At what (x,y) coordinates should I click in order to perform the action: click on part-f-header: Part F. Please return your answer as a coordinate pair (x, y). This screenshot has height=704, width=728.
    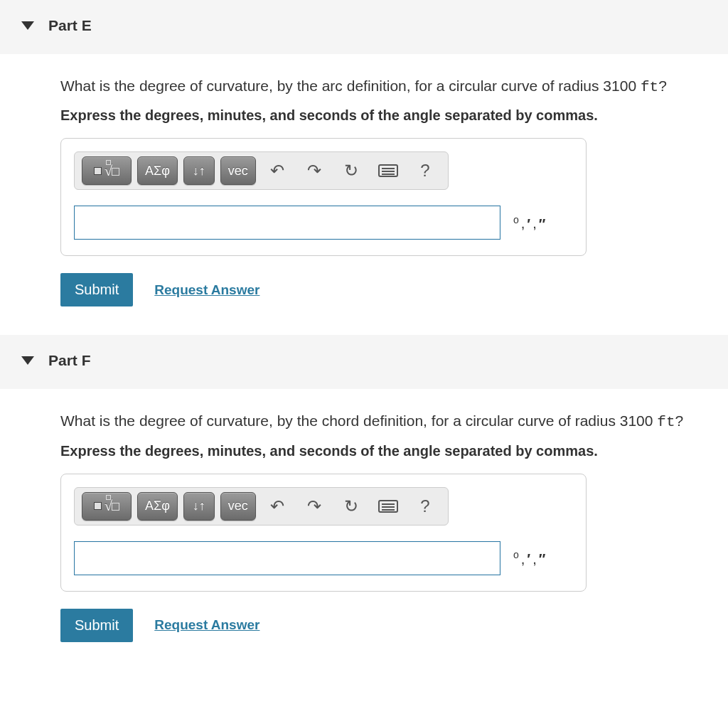
    Looking at the image, I should click on (364, 362).